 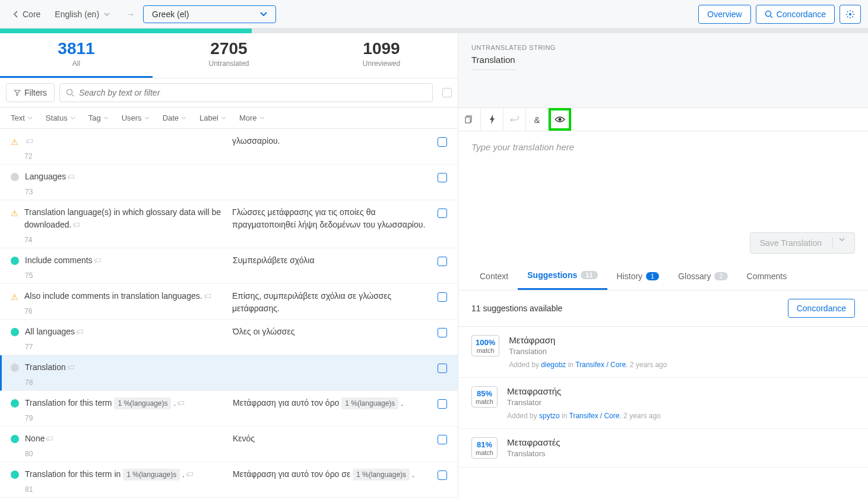 I want to click on tab-comments: Comments, so click(x=767, y=276).